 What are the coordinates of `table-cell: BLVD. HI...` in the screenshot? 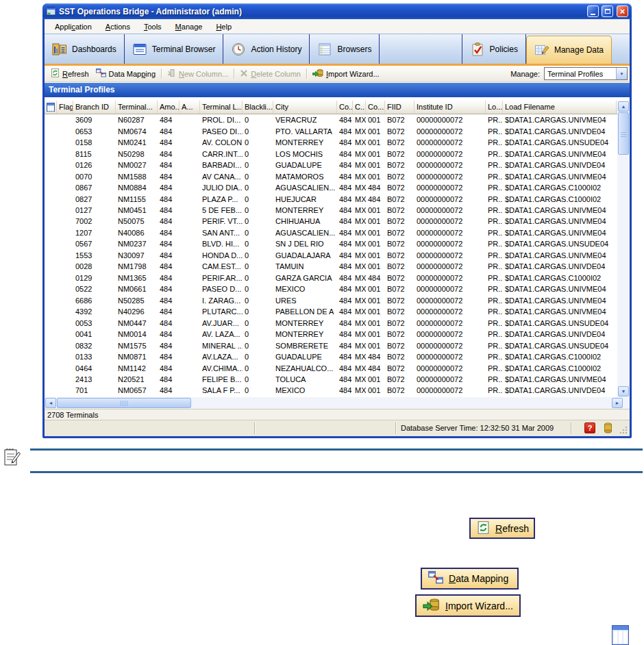 It's located at (221, 244).